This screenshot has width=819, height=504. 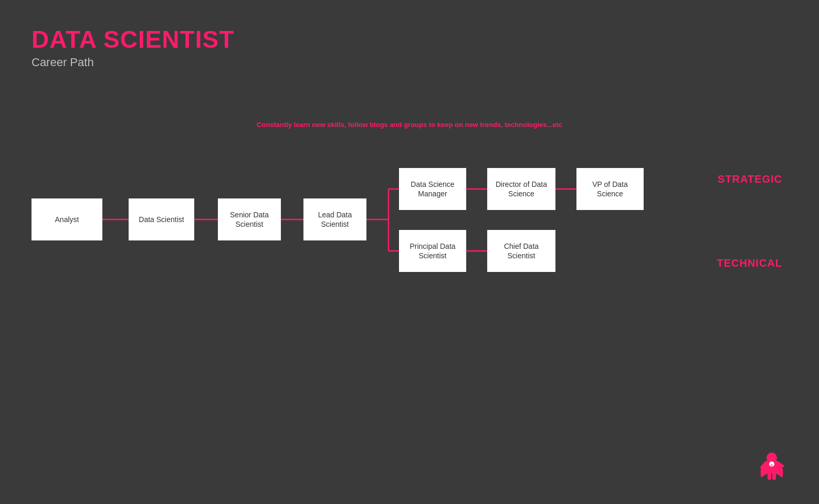 What do you see at coordinates (521, 189) in the screenshot?
I see `node-director-of-data-science: Director of Data Science` at bounding box center [521, 189].